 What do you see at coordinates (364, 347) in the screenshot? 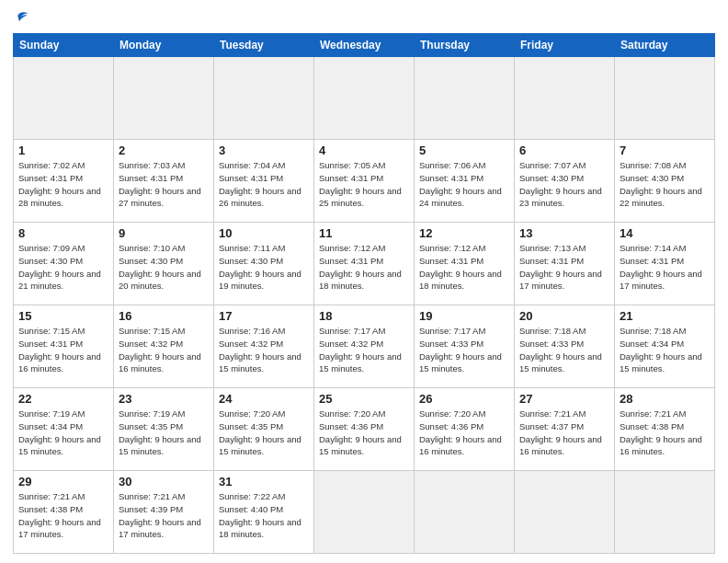
I see `calendar-week-row: 15Sunrise: 7:15 AM Sunset: 4:31 PM Dayli…` at bounding box center [364, 347].